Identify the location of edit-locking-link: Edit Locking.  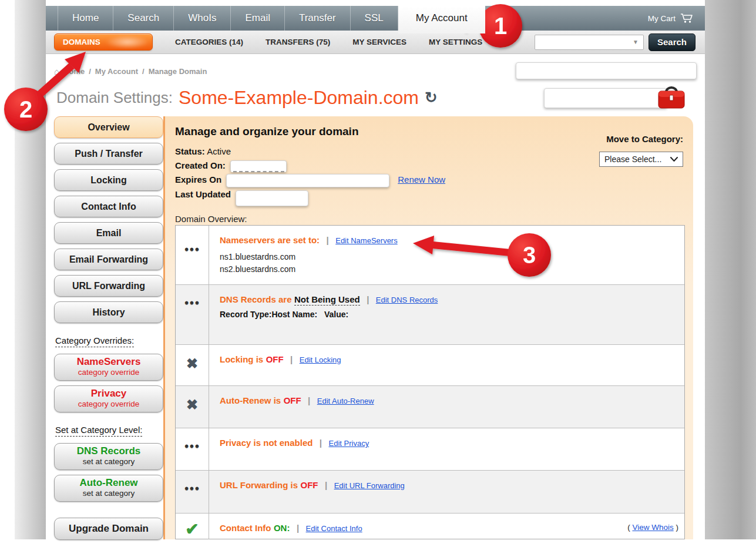
(321, 360).